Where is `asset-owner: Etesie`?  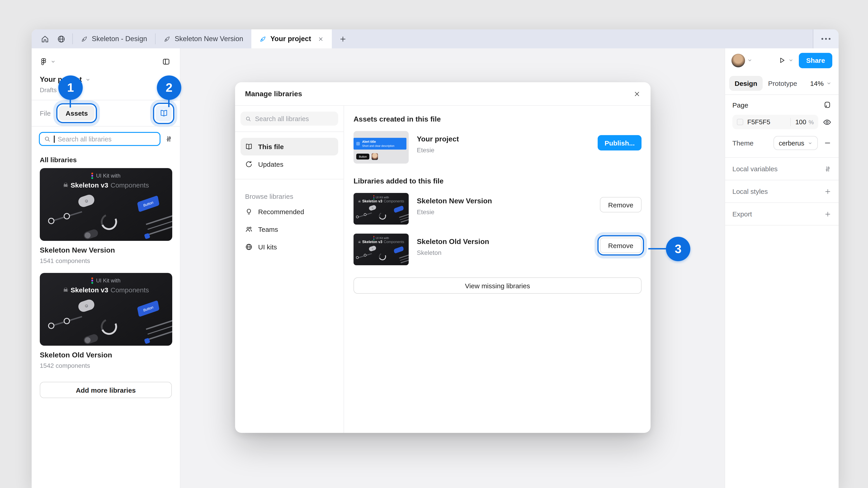
asset-owner: Etesie is located at coordinates (503, 150).